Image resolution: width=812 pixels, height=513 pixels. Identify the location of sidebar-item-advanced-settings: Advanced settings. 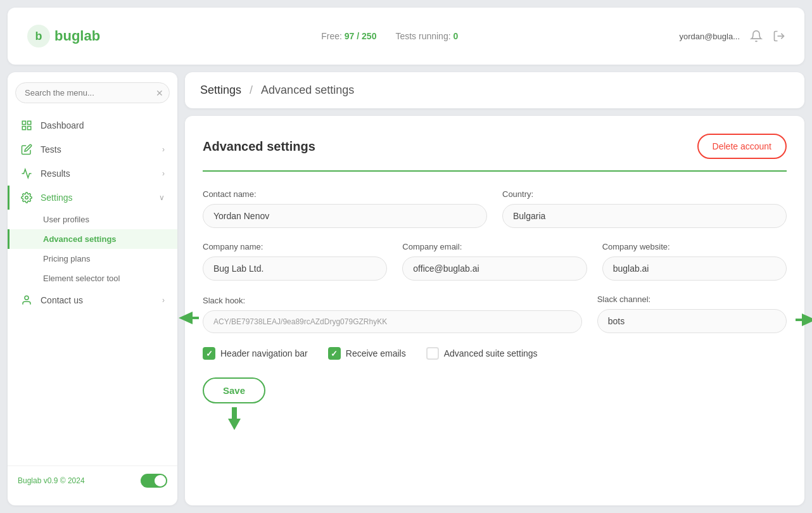
(92, 239).